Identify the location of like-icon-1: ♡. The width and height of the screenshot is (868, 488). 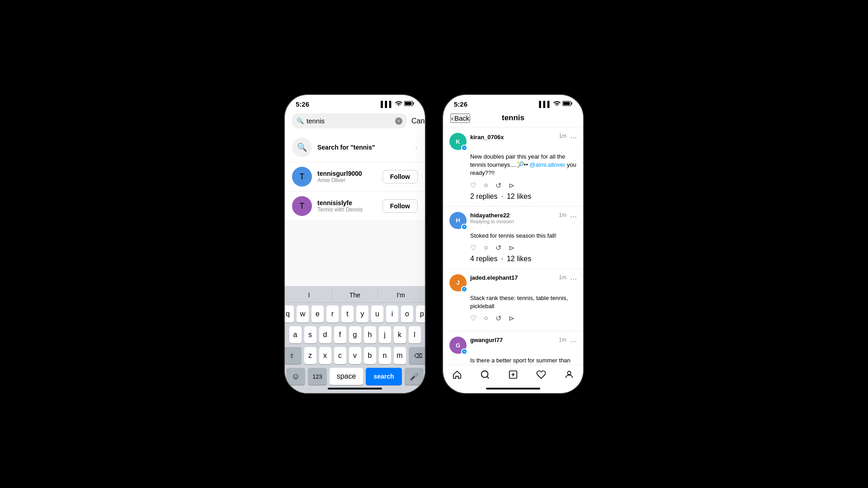
(473, 185).